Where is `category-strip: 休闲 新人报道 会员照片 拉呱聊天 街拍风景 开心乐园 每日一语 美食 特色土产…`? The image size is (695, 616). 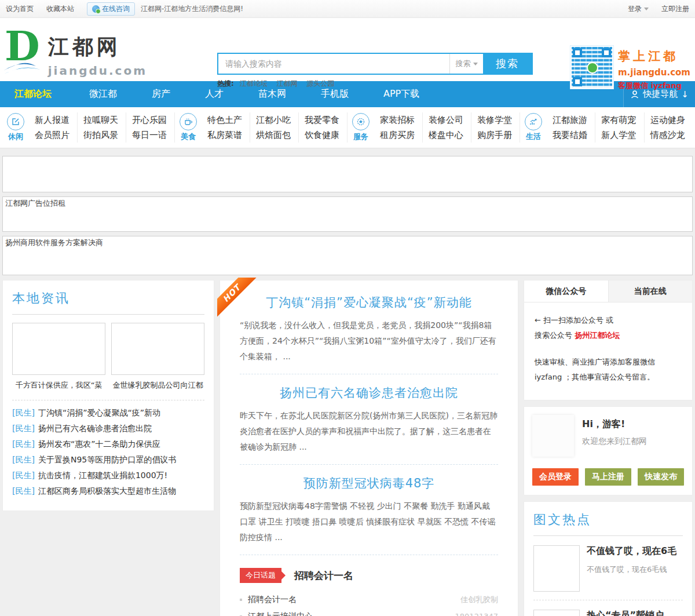 category-strip: 休闲 新人报道 会员照片 拉呱聊天 街拍风景 开心乐园 每日一语 美食 特色土产… is located at coordinates (348, 127).